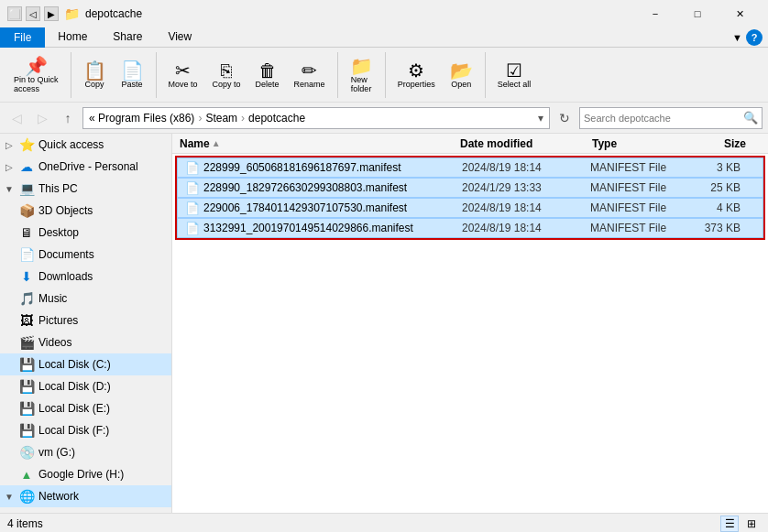  Describe the element at coordinates (42, 118) in the screenshot. I see `forward-button: ▷` at that location.